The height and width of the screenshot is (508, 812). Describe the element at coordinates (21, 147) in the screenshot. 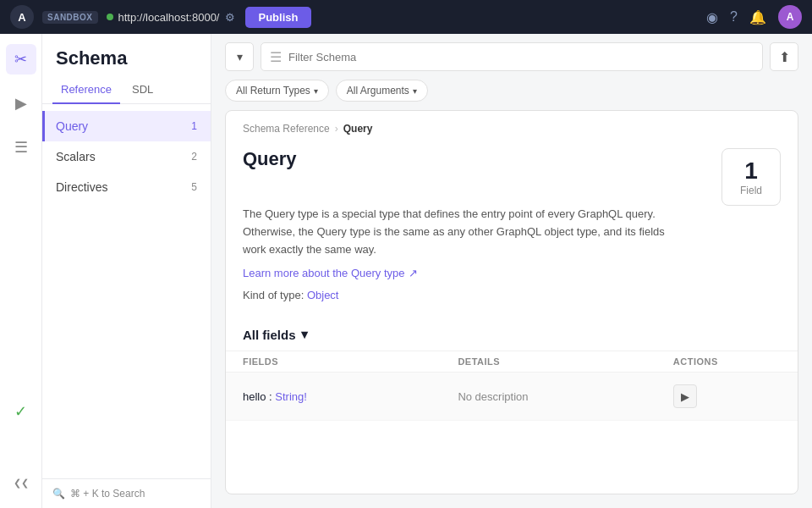

I see `sidebar-icon-document: ☰` at that location.